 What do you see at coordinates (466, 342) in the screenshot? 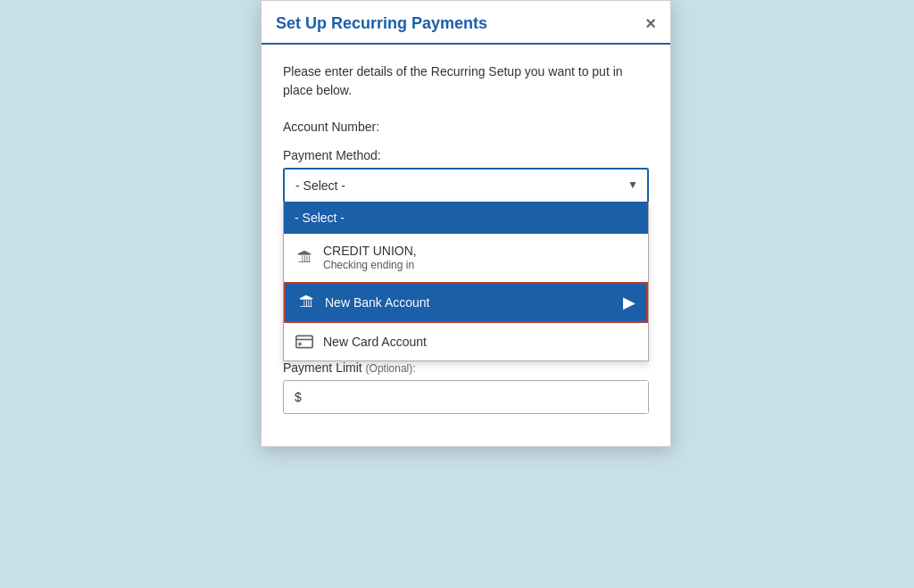
I see `dropdown-item-new-card: New Card Account` at bounding box center [466, 342].